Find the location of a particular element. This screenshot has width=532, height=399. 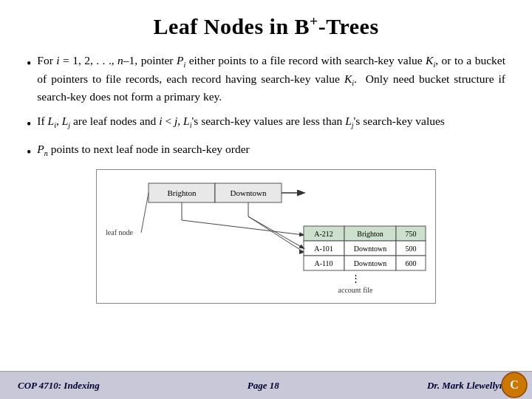

svg-text: A-110 is located at coordinates (324, 263).